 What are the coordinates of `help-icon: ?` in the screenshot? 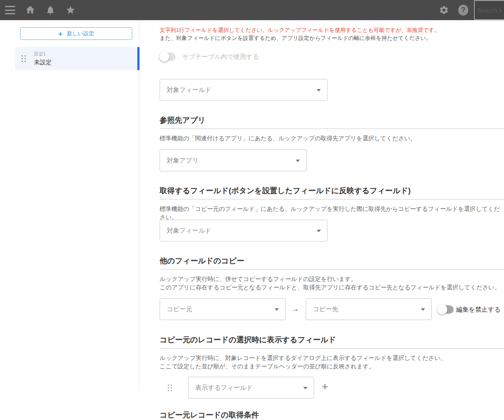 It's located at (463, 10).